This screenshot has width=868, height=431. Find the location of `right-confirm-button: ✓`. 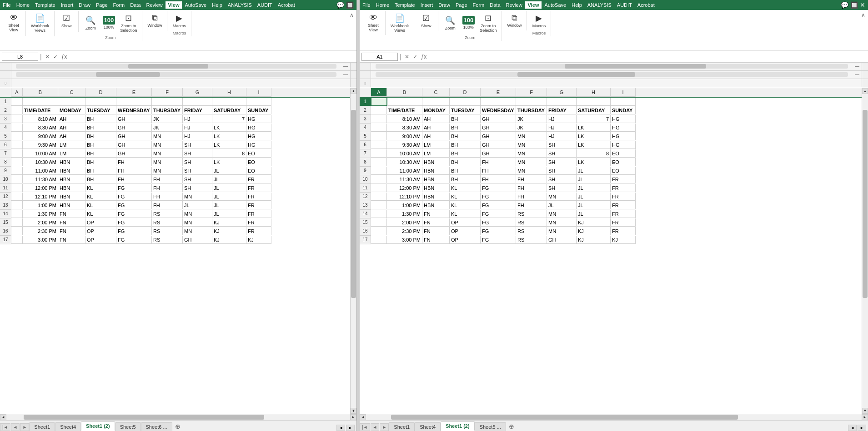

right-confirm-button: ✓ is located at coordinates (415, 57).